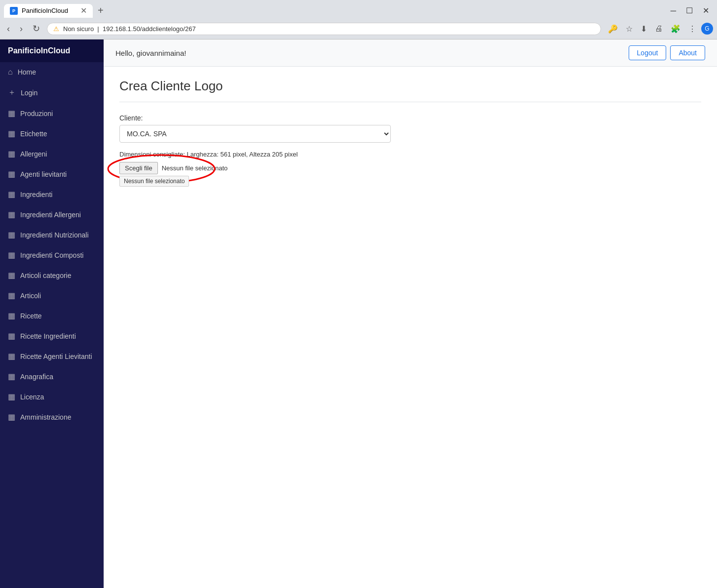 The width and height of the screenshot is (717, 588). Describe the element at coordinates (32, 397) in the screenshot. I see `sidebar-label-licenza: Licenza` at that location.